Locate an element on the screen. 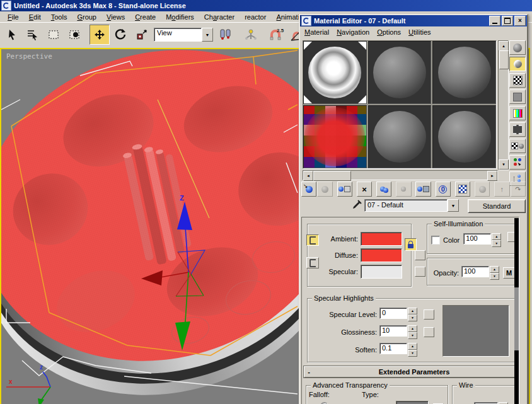  menu-item-reactor: reactor is located at coordinates (255, 17).